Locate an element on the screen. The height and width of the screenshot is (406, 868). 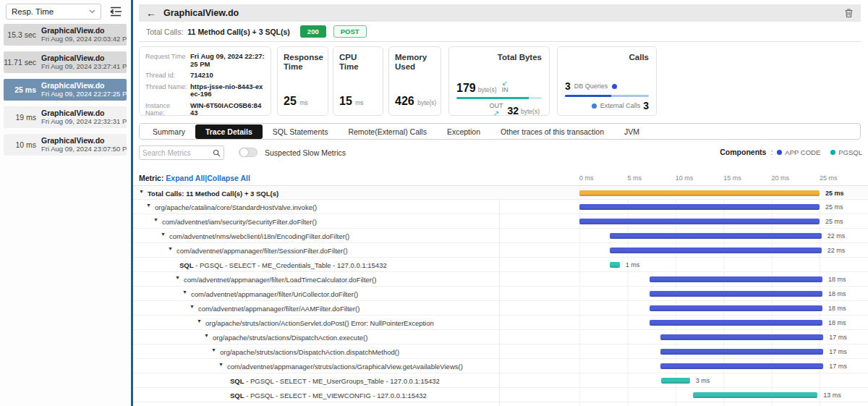
status-badge: 200 is located at coordinates (313, 32).